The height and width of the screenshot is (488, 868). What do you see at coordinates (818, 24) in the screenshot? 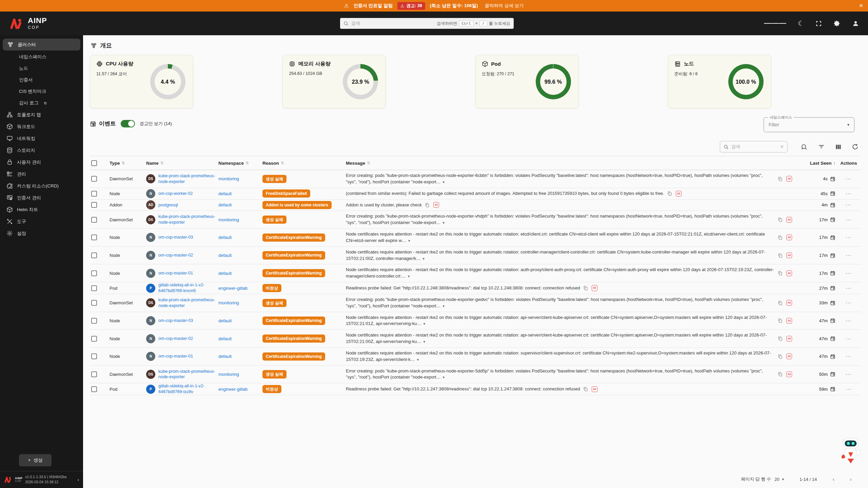
I see `fullscreen-icon` at bounding box center [818, 24].